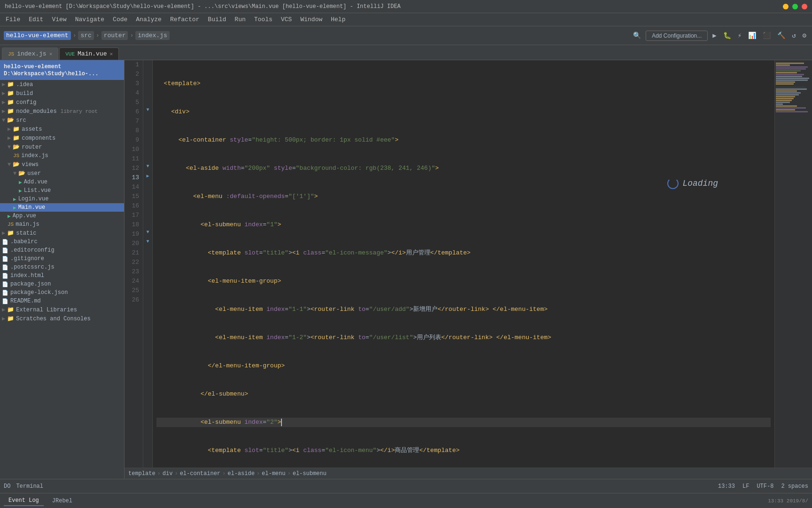 Image resolution: width=812 pixels, height=508 pixels. Describe the element at coordinates (15, 199) in the screenshot. I see `vue-file-icon: ▶` at that location.